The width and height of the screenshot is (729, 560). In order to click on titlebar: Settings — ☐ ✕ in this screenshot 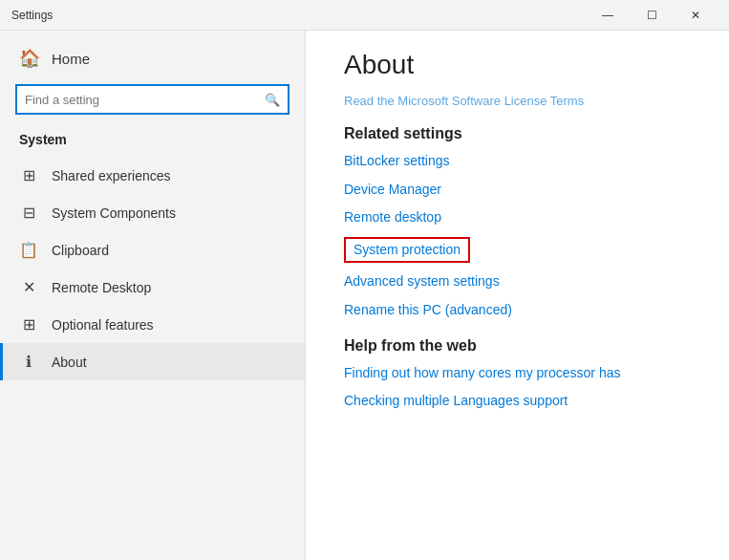, I will do `click(365, 15)`.